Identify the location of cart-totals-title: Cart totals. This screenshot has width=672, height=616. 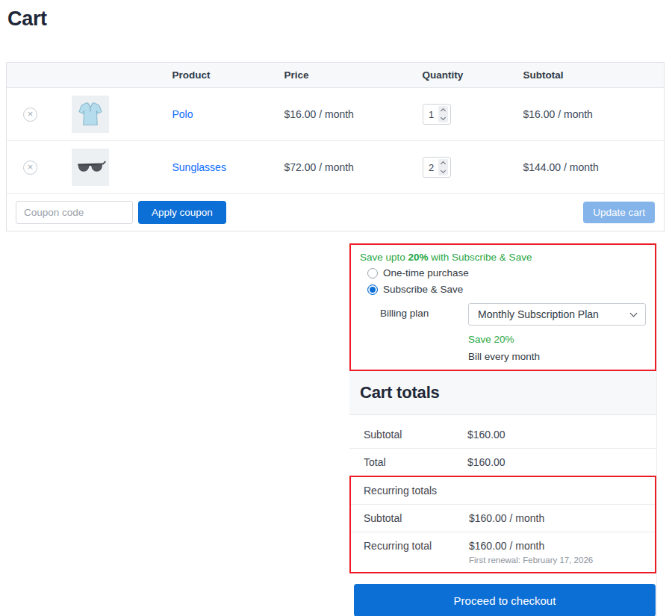
(508, 393).